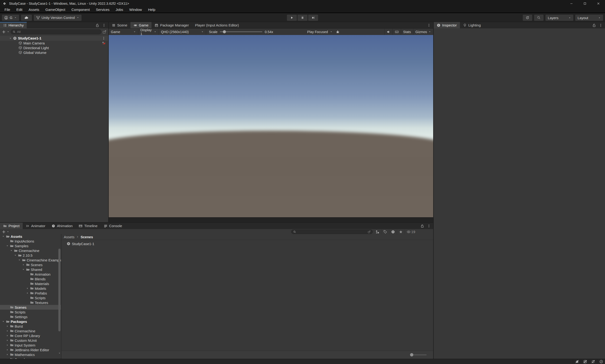  What do you see at coordinates (332, 232) in the screenshot?
I see `project-search-input` at bounding box center [332, 232].